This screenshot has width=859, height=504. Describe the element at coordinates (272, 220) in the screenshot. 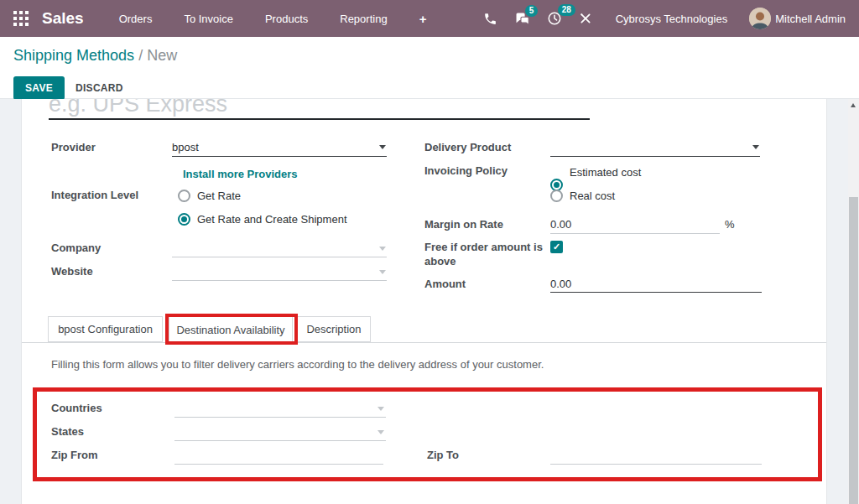

I see `radio-get-rate-create-shipment-label: Get Rate and Create Shipment` at that location.